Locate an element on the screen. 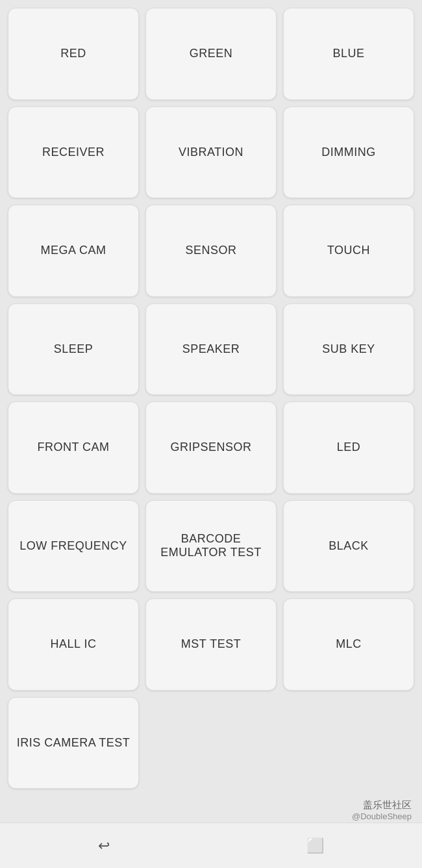  button-sensor: SENSOR is located at coordinates (211, 251).